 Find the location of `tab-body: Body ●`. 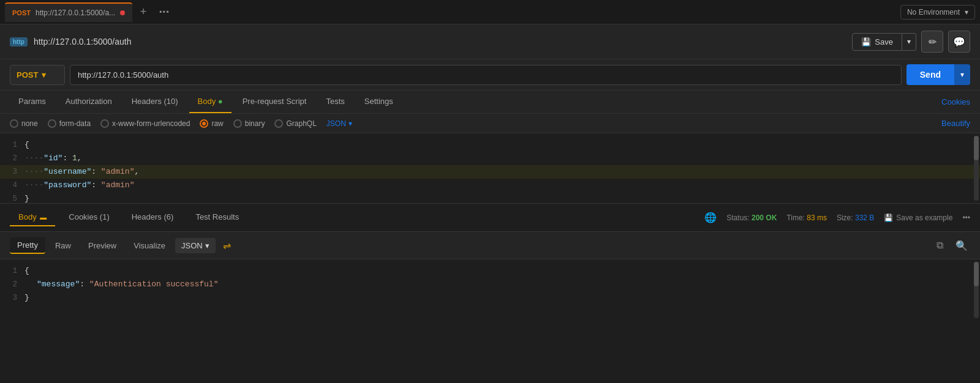

tab-body: Body ● is located at coordinates (211, 102).